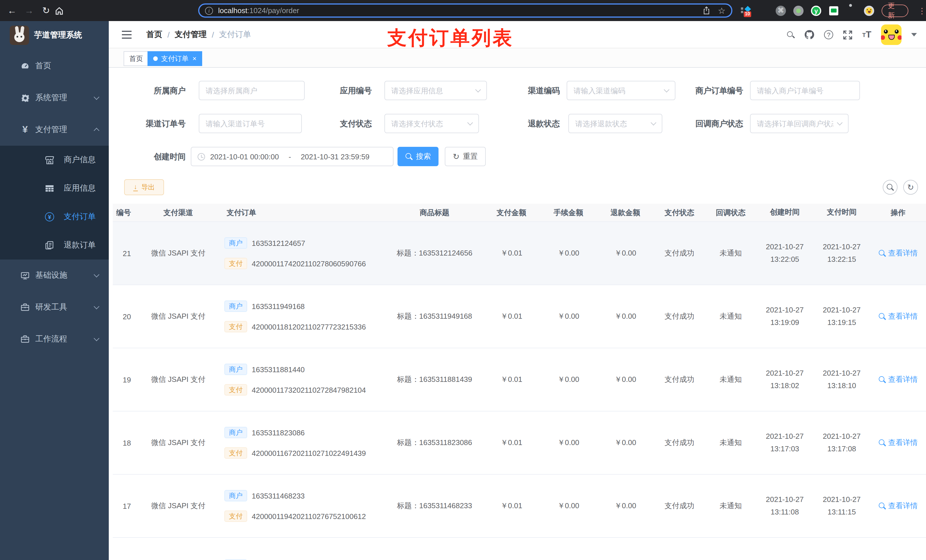 The height and width of the screenshot is (560, 926). What do you see at coordinates (127, 32) in the screenshot?
I see `sidebar-fold-icon` at bounding box center [127, 32].